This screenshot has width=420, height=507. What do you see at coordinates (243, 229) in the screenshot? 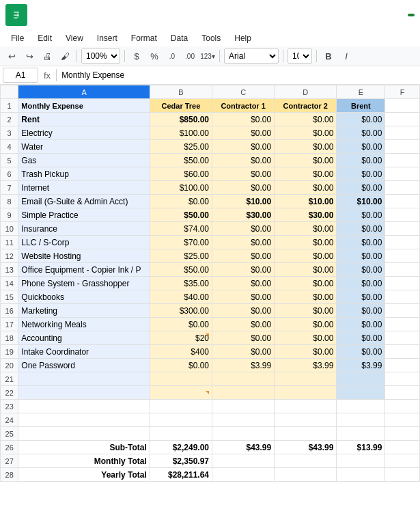
I see `cell-c10: $0.00` at bounding box center [243, 229].